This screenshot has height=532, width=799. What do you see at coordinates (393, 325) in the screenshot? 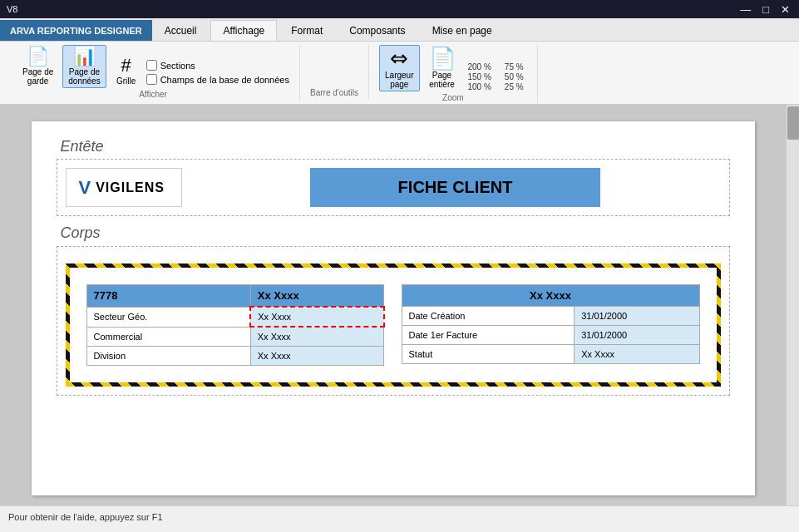
I see `data-band-inner: 7778 Xx Xxxx Secteur Géo. Xx Xxxx` at bounding box center [393, 325].